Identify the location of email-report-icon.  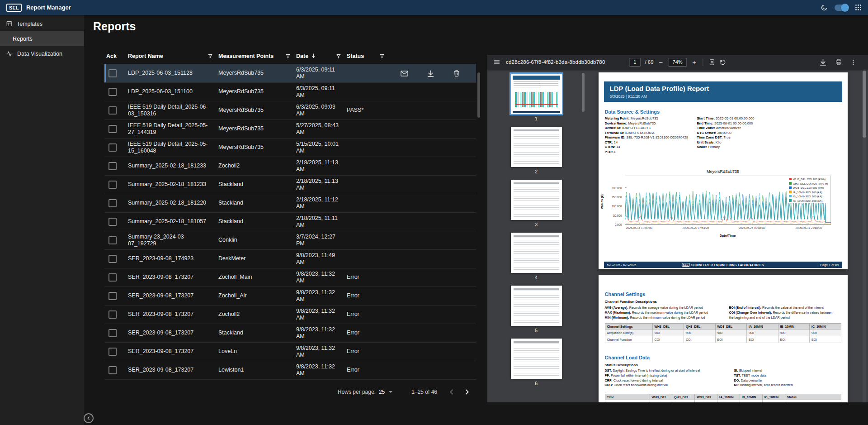
(404, 73).